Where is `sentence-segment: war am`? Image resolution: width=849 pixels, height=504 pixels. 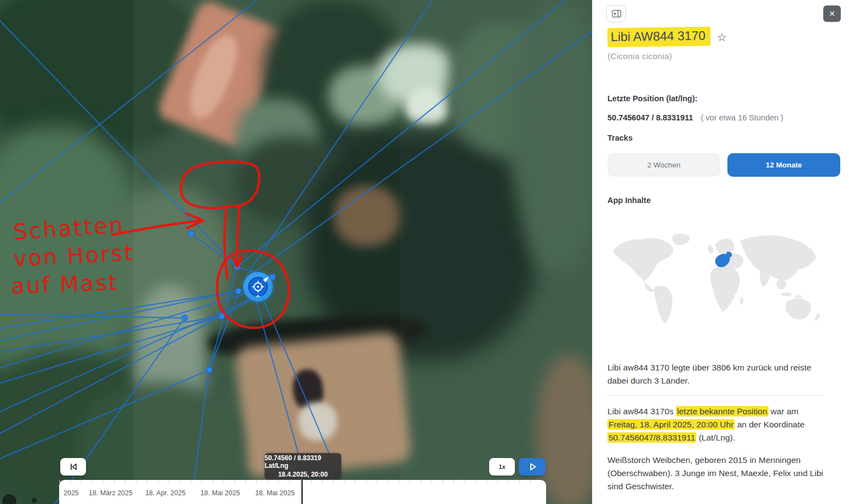 sentence-segment: war am is located at coordinates (783, 412).